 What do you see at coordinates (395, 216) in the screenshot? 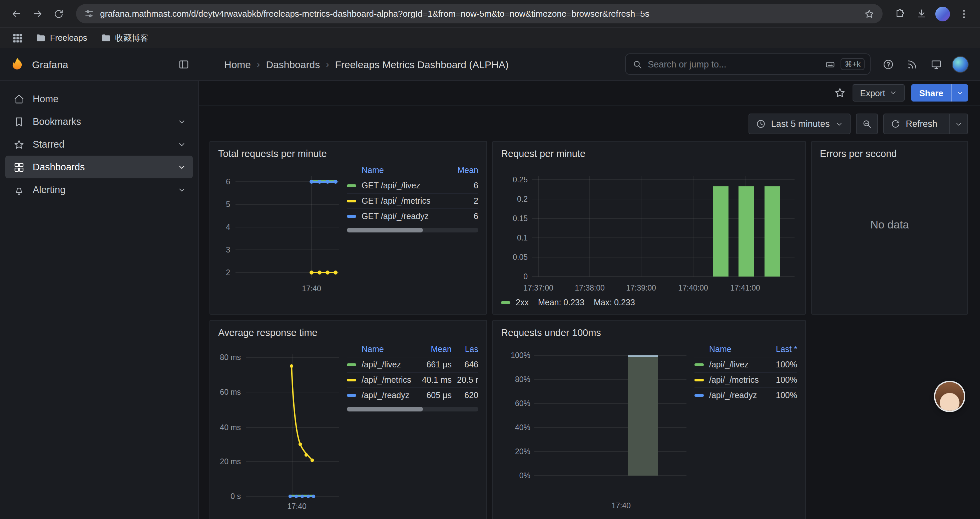
I see `series-name: GET /api/_/readyz` at bounding box center [395, 216].